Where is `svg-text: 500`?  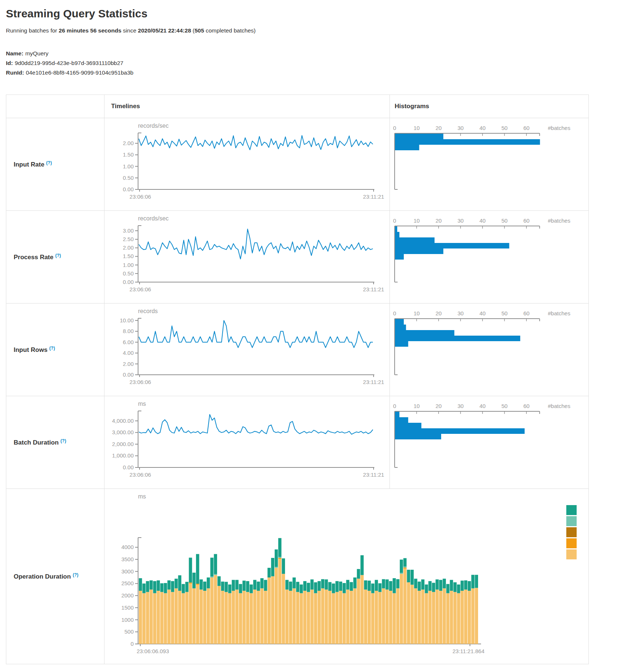 svg-text: 500 is located at coordinates (129, 631).